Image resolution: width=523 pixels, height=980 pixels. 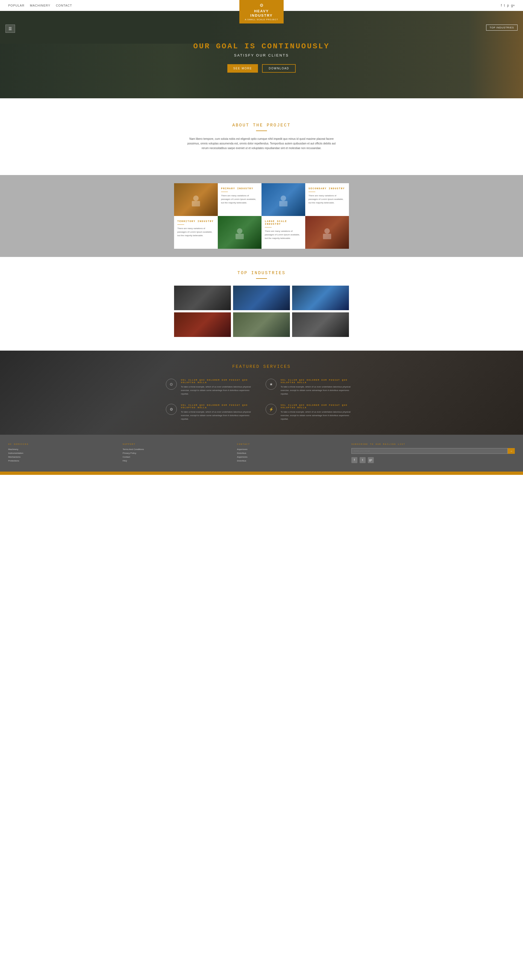 I want to click on industry-card-text-3: There are many variations of passages of…, so click(x=196, y=232).